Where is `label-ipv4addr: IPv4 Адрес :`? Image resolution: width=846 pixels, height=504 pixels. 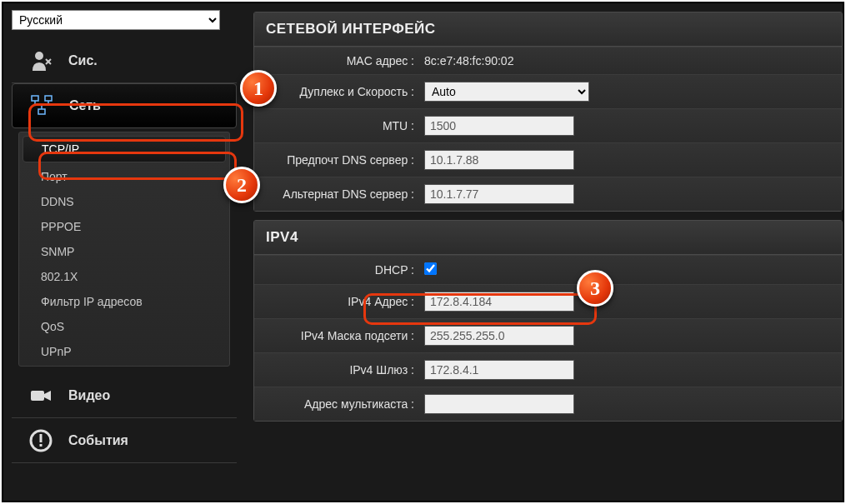
label-ipv4addr: IPv4 Адрес : is located at coordinates (338, 302).